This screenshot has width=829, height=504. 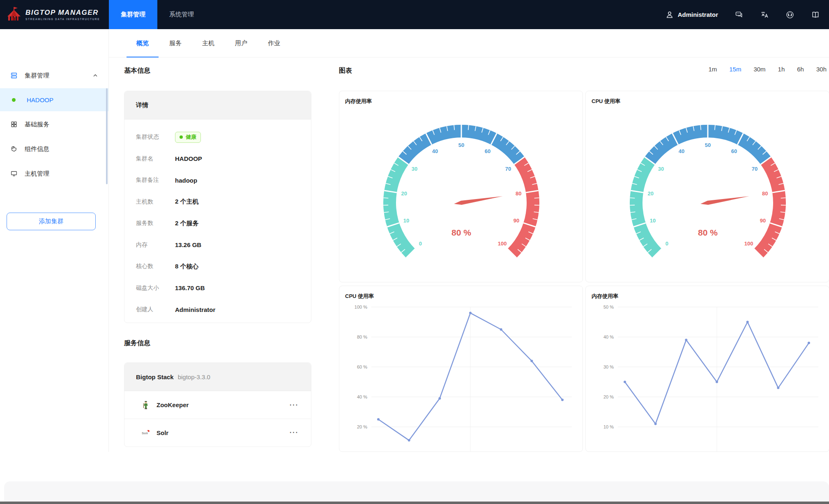 What do you see at coordinates (163, 433) in the screenshot?
I see `service-name: Solr` at bounding box center [163, 433].